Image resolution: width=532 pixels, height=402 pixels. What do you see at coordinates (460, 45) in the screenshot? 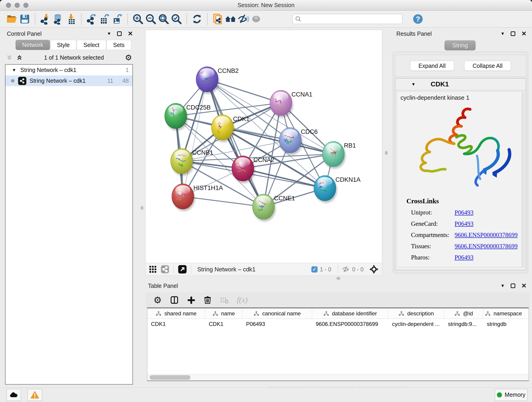
I see `tab-string: String` at bounding box center [460, 45].